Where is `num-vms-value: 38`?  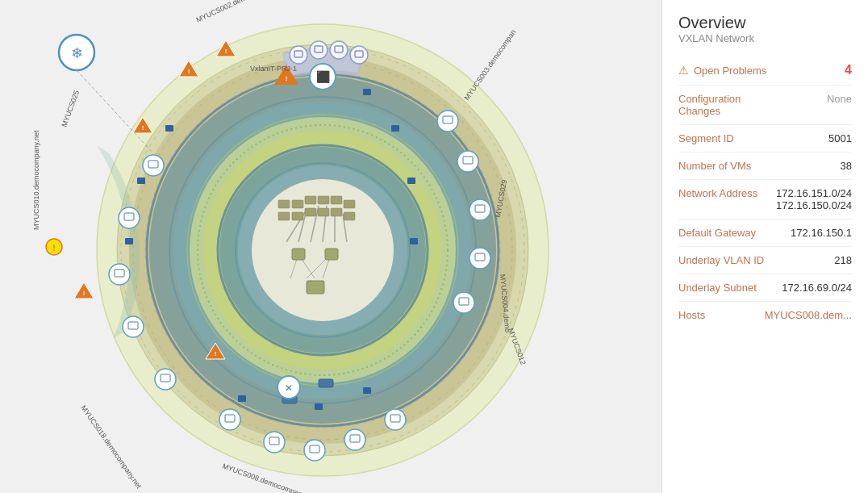 num-vms-value: 38 is located at coordinates (846, 166).